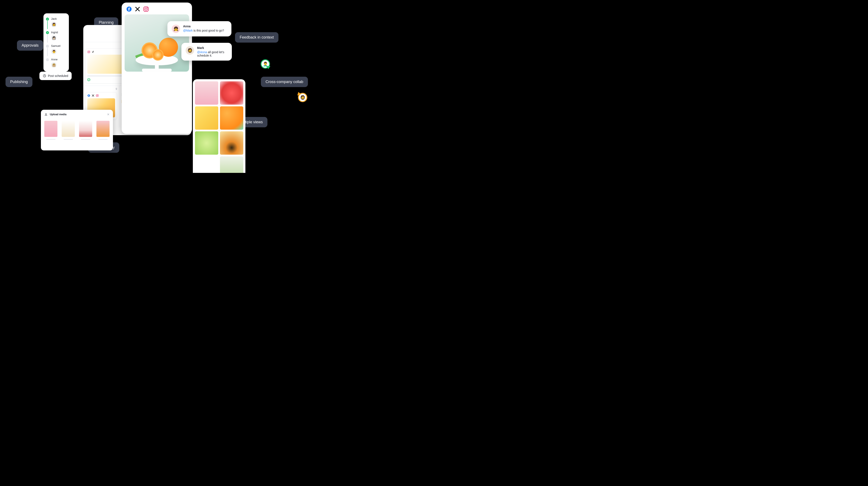 This screenshot has height=486, width=868. Describe the element at coordinates (58, 76) in the screenshot. I see `chip-text: Post scheduled` at that location.